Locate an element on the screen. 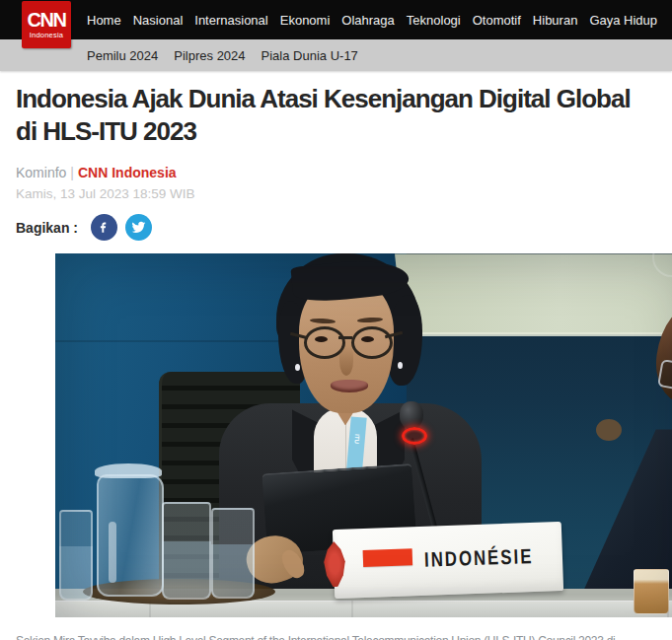 The height and width of the screenshot is (640, 672). microphone-head is located at coordinates (411, 415).